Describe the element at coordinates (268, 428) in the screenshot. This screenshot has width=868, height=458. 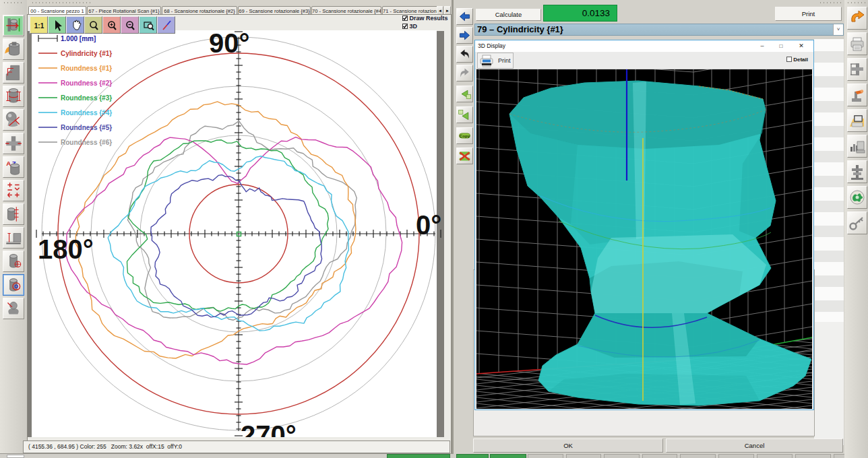
I see `svg-text: 270°` at that location.